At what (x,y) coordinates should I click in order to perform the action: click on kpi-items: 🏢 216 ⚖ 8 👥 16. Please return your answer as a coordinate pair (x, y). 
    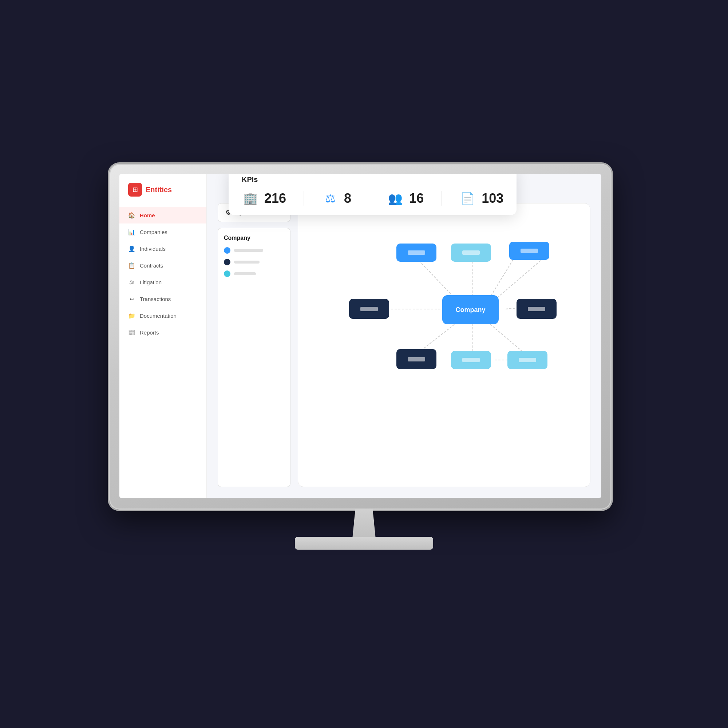
    Looking at the image, I should click on (372, 198).